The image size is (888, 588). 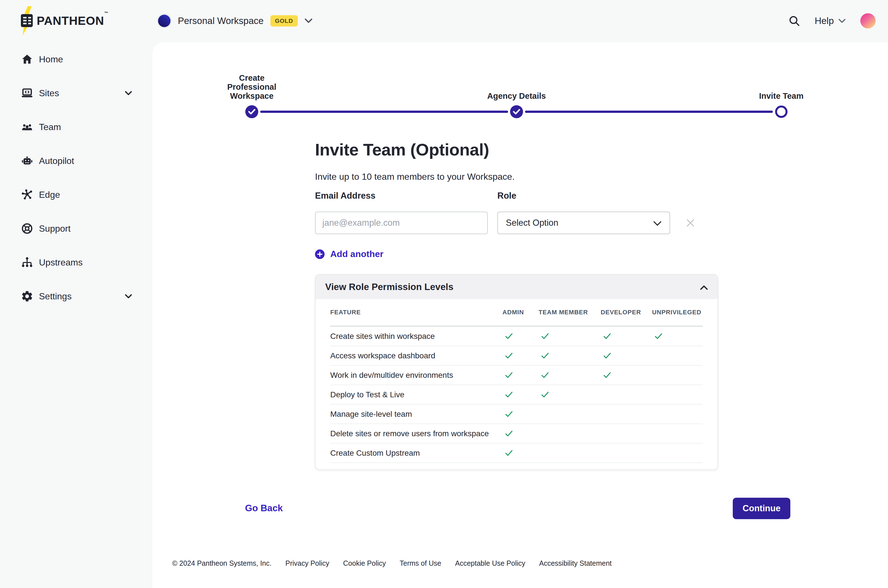 I want to click on table-row: Work in dev/multidev environments, so click(x=516, y=375).